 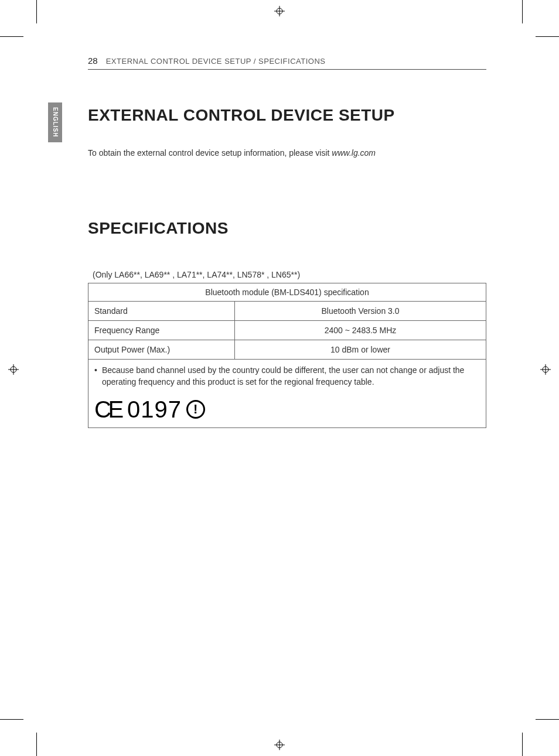 What do you see at coordinates (287, 63) in the screenshot?
I see `running-header: 28 EXTERNAL CONTROL DEVICE SETUP / SPECI…` at bounding box center [287, 63].